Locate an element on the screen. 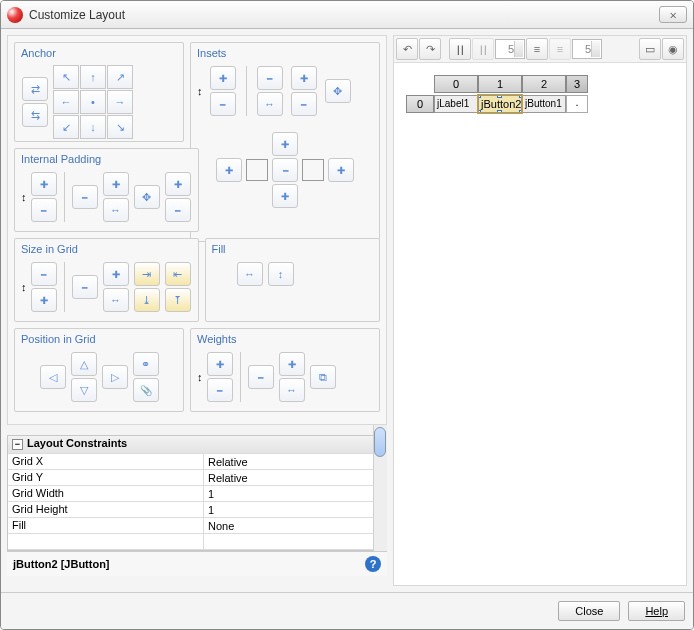 The image size is (694, 630). anchor-nw: ↖ is located at coordinates (66, 77).